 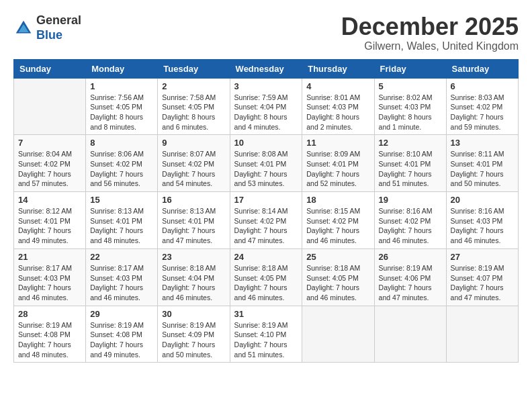 What do you see at coordinates (122, 86) in the screenshot?
I see `day-number: 1` at bounding box center [122, 86].